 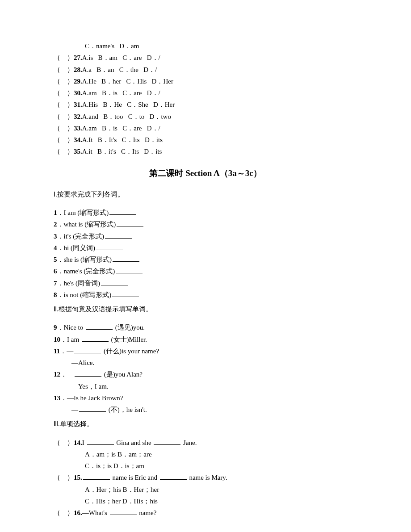 What do you see at coordinates (71, 327) in the screenshot?
I see `q9-pre: ．Nice to` at bounding box center [71, 327].